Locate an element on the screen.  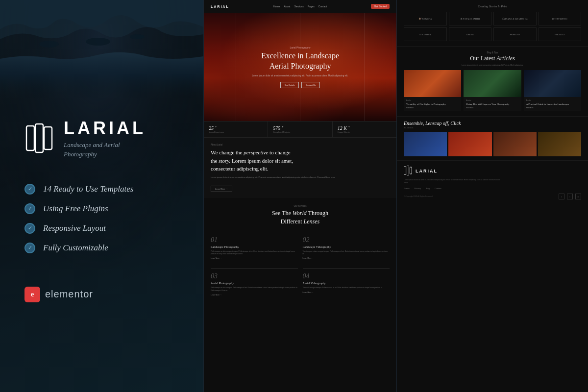
logo-text: LARIAL Landscape and AerialPhotography is located at coordinates (105, 139).